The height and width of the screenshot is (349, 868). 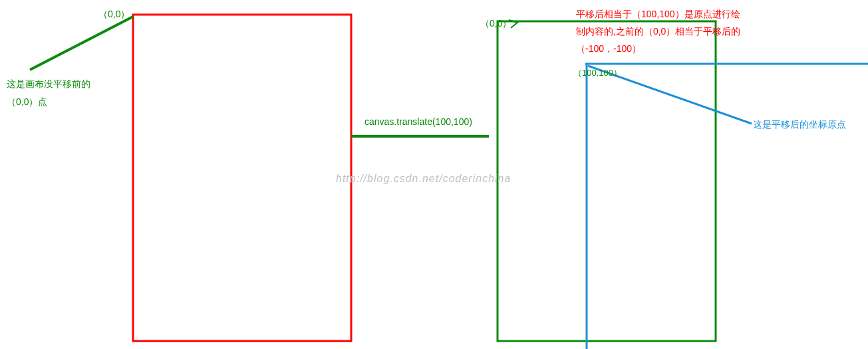 What do you see at coordinates (658, 31) in the screenshot?
I see `red-note-line2: 制内容的,之前的（0,0）相当于平移后的` at bounding box center [658, 31].